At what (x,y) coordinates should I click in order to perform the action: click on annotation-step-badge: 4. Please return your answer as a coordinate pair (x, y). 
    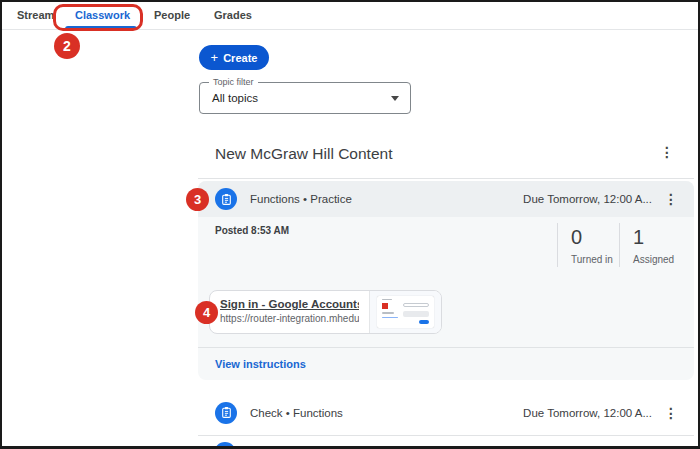
    Looking at the image, I should click on (206, 312).